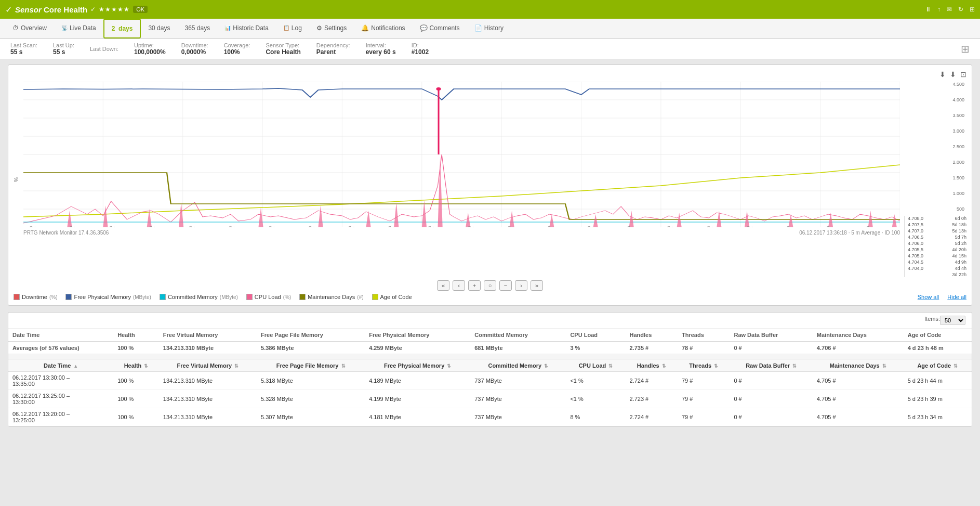 The image size is (980, 506). I want to click on share-icon: ⊡, so click(963, 74).